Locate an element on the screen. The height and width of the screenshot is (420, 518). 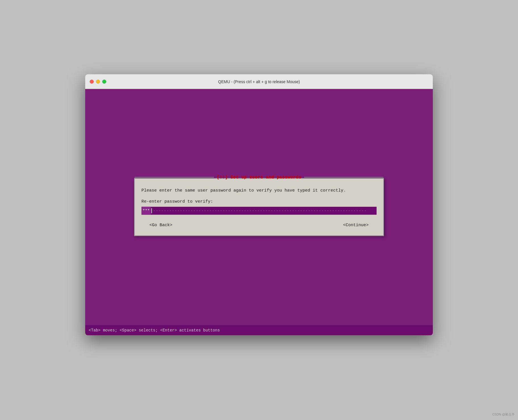
password-input-container: *** ------------------------------------… is located at coordinates (259, 211).